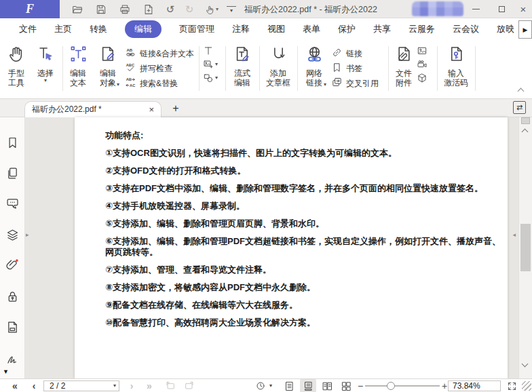 The height and width of the screenshot is (392, 532). I want to click on zoom-out-button: −, so click(360, 385).